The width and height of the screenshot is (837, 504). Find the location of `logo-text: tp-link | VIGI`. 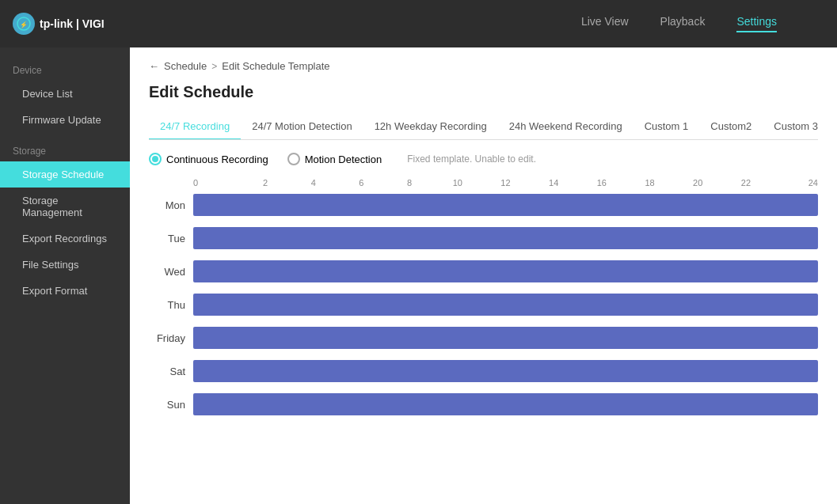

logo-text: tp-link | VIGI is located at coordinates (72, 24).